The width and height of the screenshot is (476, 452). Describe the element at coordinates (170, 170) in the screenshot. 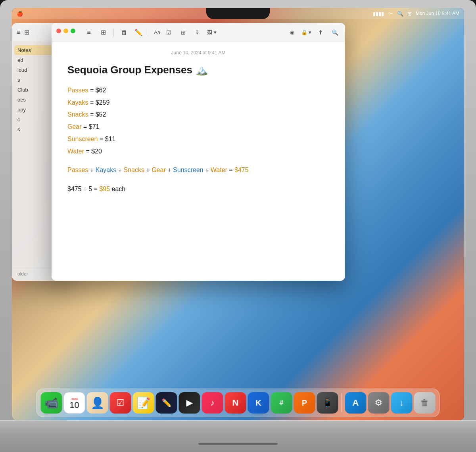

I see `formula-plus-4: +` at that location.